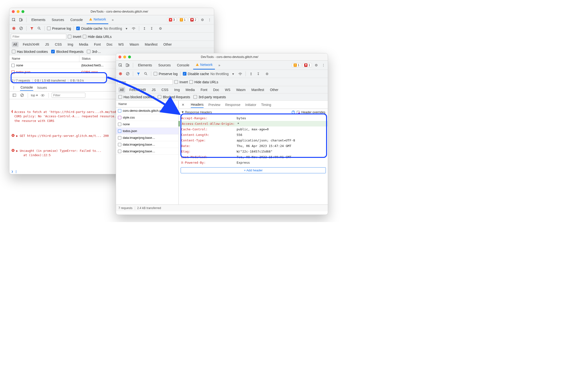  What do you see at coordinates (172, 20) in the screenshot?
I see `error-badge: ✕3` at bounding box center [172, 20].